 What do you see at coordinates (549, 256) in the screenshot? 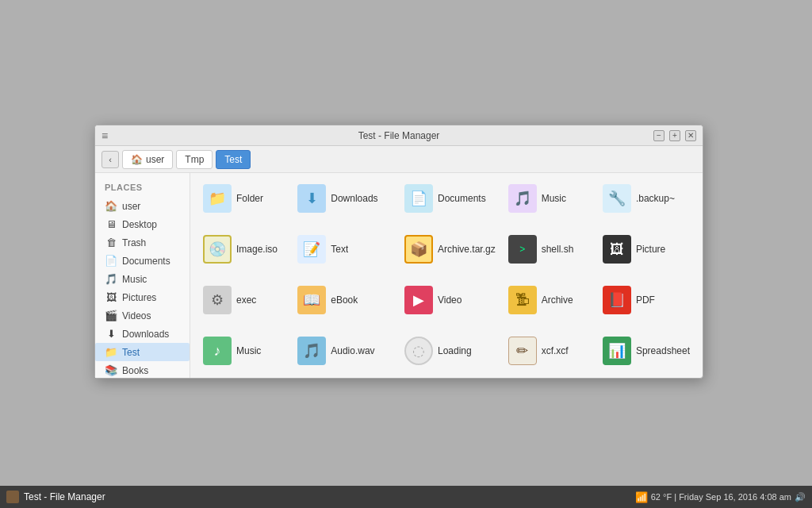
I see `file-item-shell: > shell.sh` at bounding box center [549, 256].